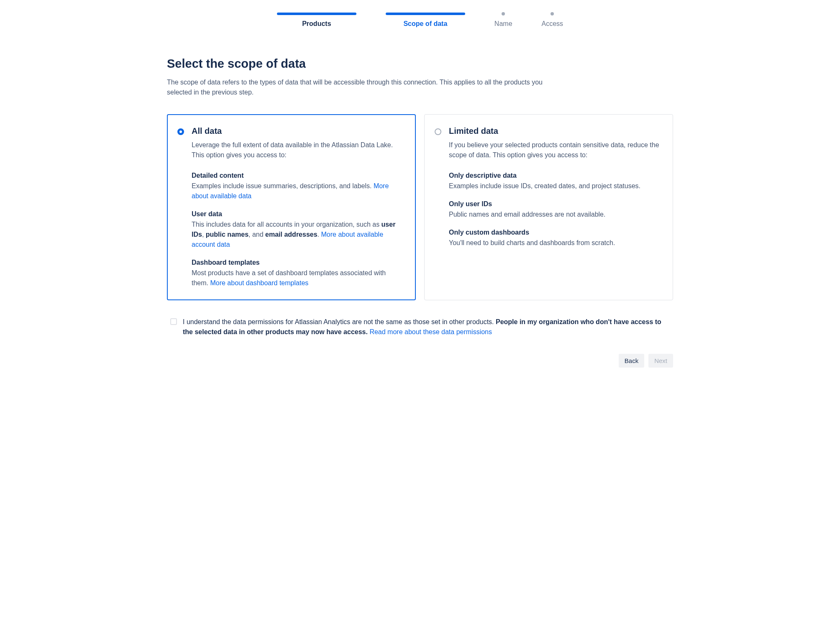  Describe the element at coordinates (425, 14) in the screenshot. I see `step-scope-bar` at that location.